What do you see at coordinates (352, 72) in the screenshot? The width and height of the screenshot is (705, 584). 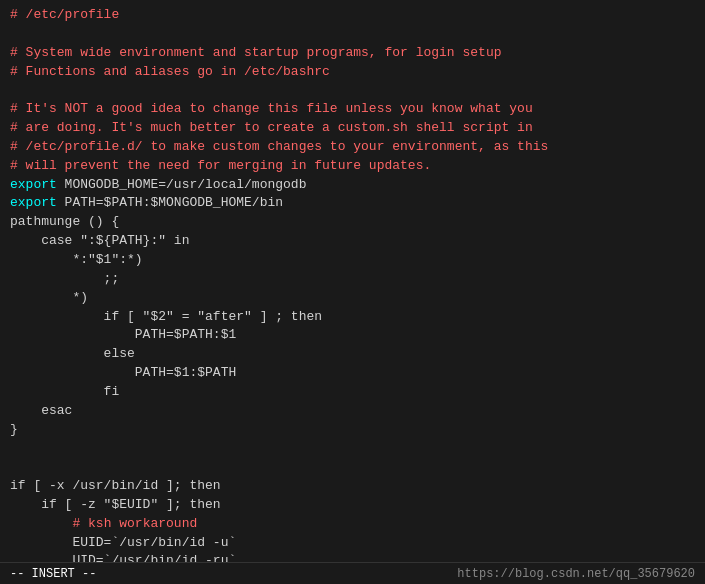 I see `line-4: # Functions and aliases go in /etc/bashr…` at bounding box center [352, 72].